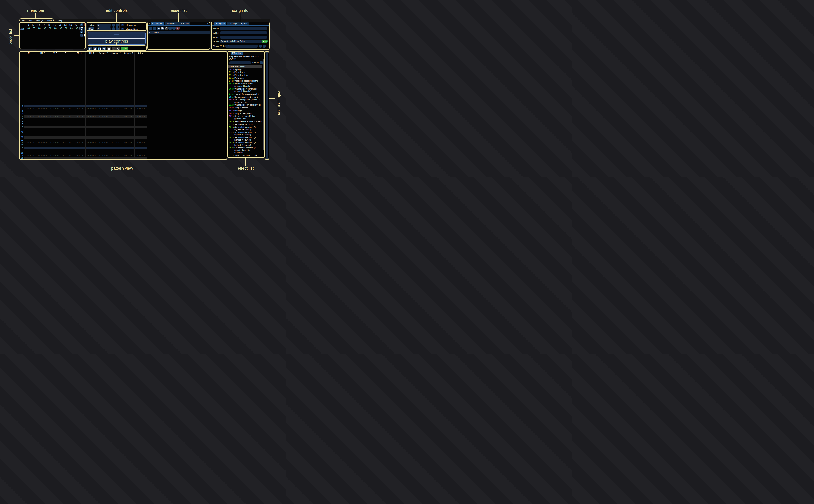  I want to click on step-input: 1, so click(104, 29).